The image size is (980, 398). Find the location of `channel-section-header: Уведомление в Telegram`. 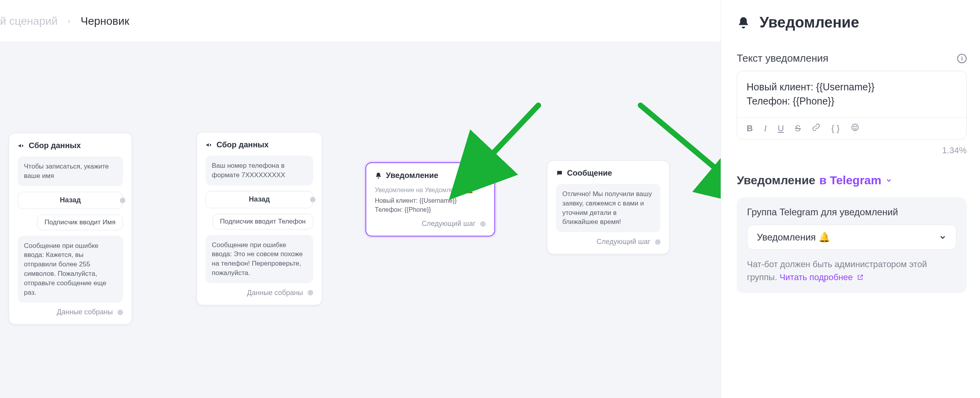

channel-section-header: Уведомление в Telegram is located at coordinates (852, 180).